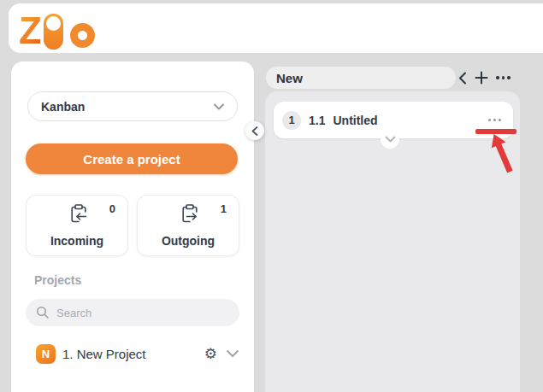 This screenshot has width=543, height=392. What do you see at coordinates (188, 225) in the screenshot?
I see `outgoing-card: 1 Outgoing` at bounding box center [188, 225].